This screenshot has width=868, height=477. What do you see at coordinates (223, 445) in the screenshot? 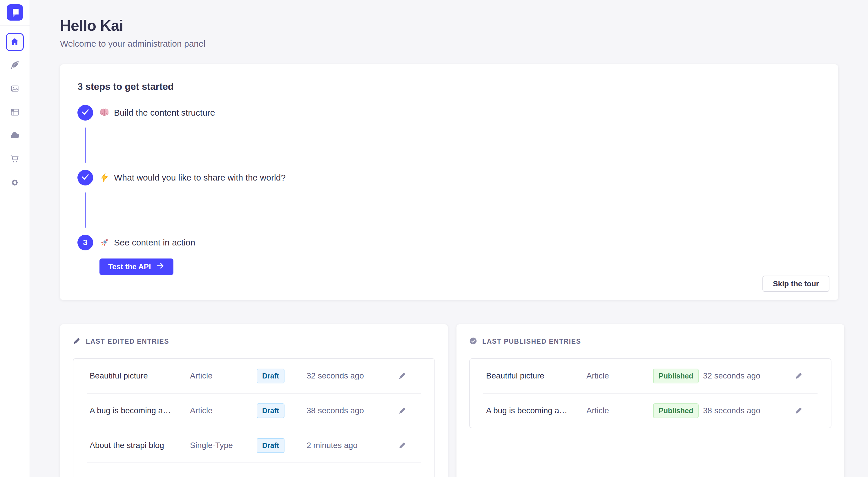
I see `entry-type: Single-Type` at bounding box center [223, 445].